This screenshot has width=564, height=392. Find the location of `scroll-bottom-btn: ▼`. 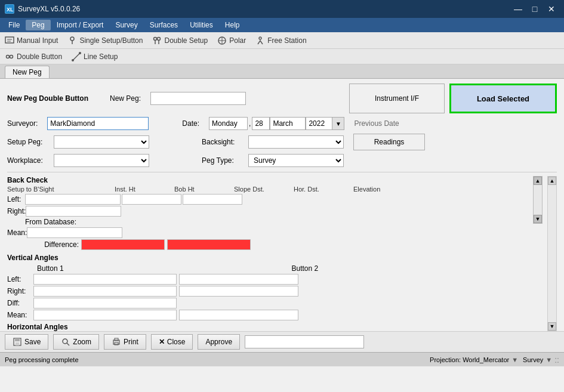

scroll-bottom-btn: ▼ is located at coordinates (552, 326).